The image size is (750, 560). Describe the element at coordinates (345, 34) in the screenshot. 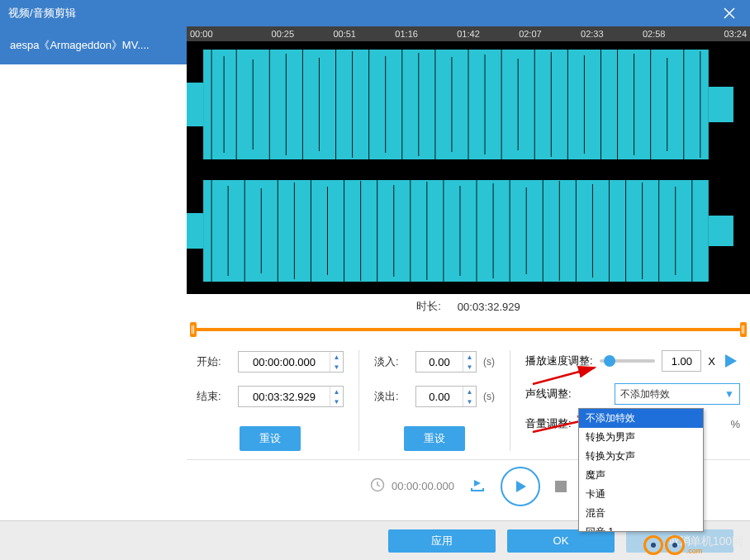

I see `ruler-tick: 00:51` at that location.